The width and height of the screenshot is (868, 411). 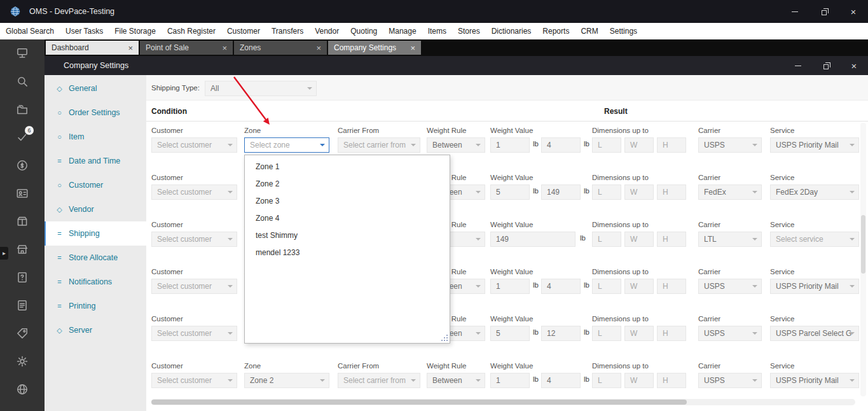 I want to click on zone-option-test-shimmy: test Shimmy, so click(x=347, y=235).